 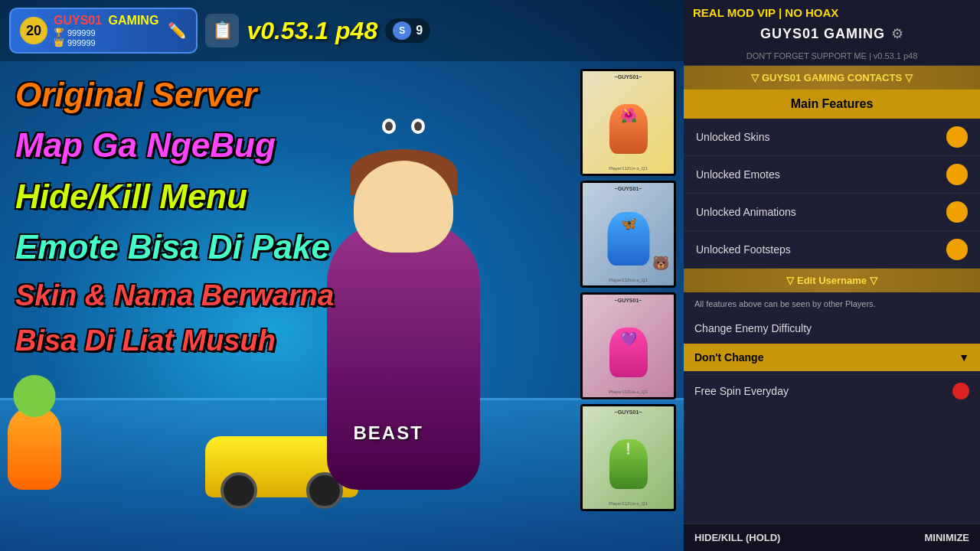 What do you see at coordinates (961, 391) in the screenshot?
I see `toggle-free-spin` at bounding box center [961, 391].